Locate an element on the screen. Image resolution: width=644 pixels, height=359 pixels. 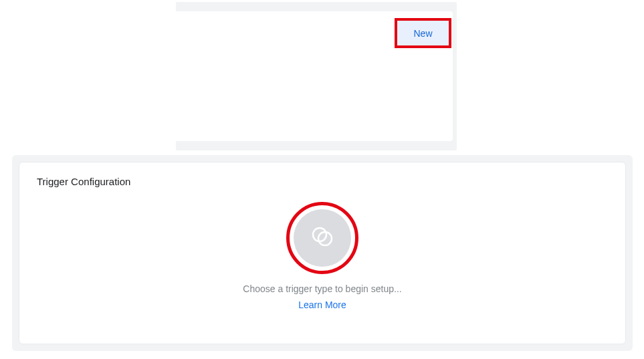
trigger-helper-text: Choose a trigger type to begin setup... is located at coordinates (322, 289).